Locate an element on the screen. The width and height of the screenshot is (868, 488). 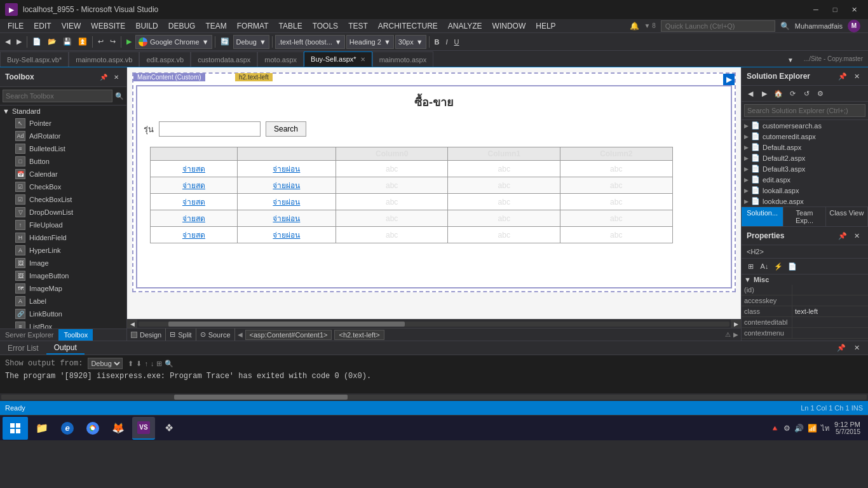
menu-window: WINDOW is located at coordinates (510, 26).